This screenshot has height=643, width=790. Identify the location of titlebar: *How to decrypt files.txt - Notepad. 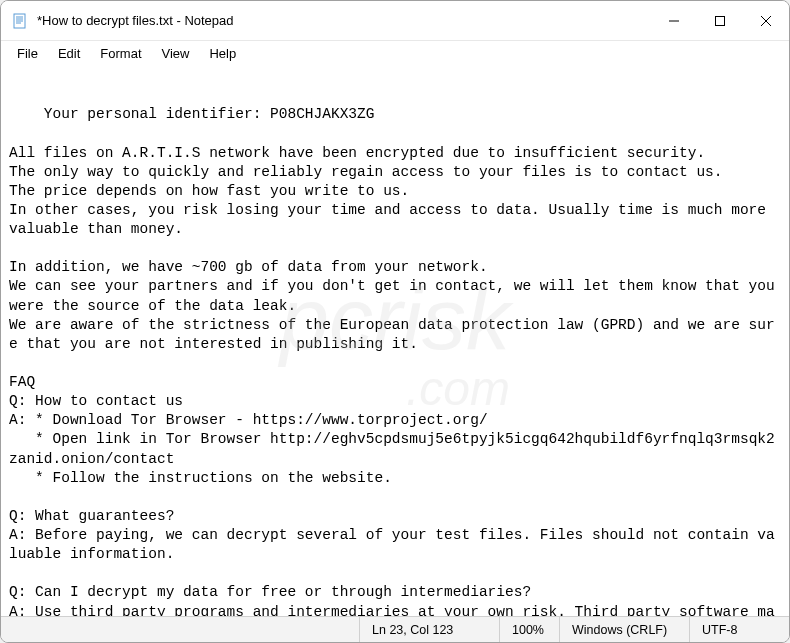
(395, 21).